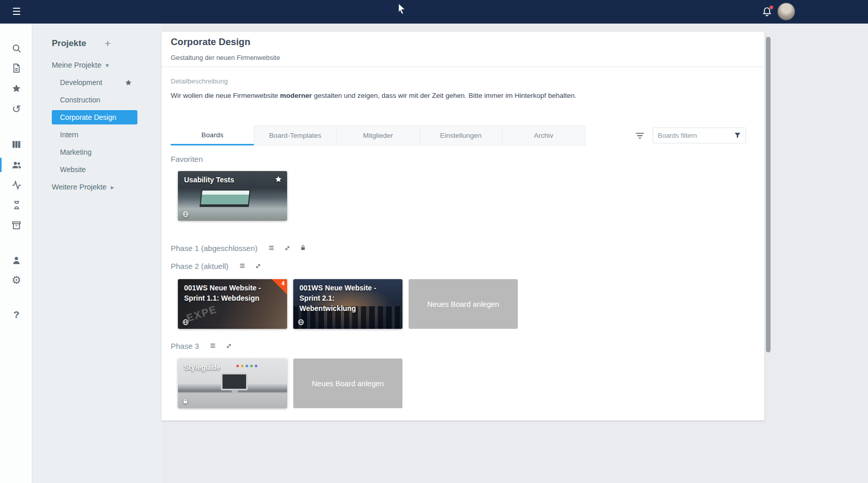  What do you see at coordinates (80, 100) in the screenshot?
I see `sidebar-item-label: Construction` at bounding box center [80, 100].